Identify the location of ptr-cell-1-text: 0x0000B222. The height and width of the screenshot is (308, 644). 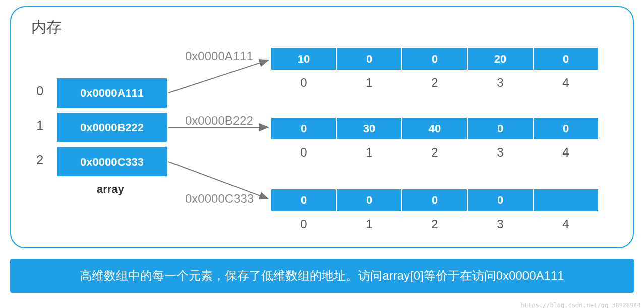
(112, 127).